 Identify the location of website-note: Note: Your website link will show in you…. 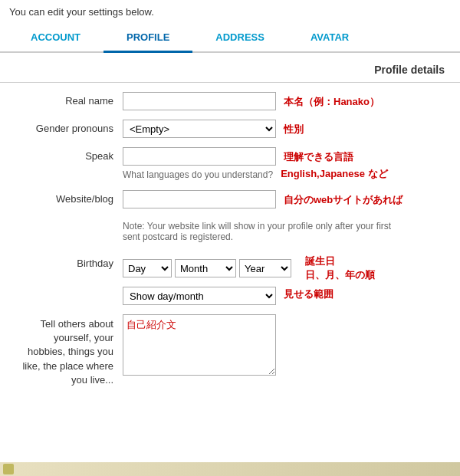
(261, 231).